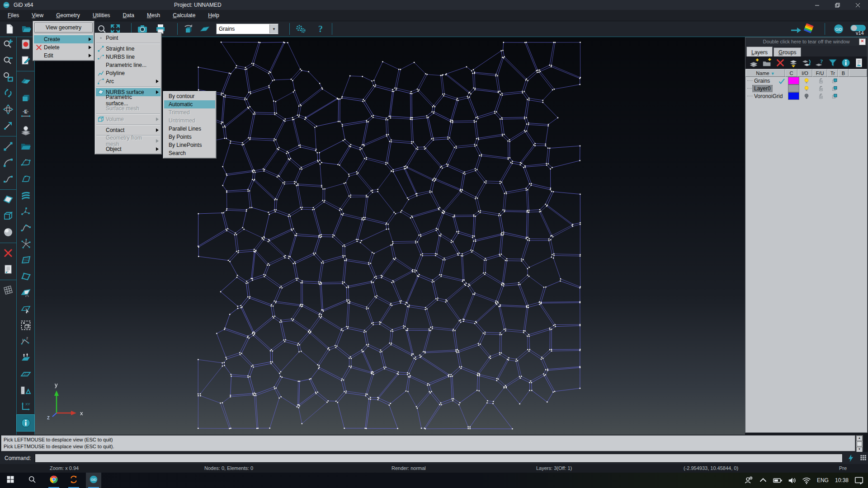 The width and height of the screenshot is (868, 488). I want to click on menubar-item-files: Files, so click(14, 15).